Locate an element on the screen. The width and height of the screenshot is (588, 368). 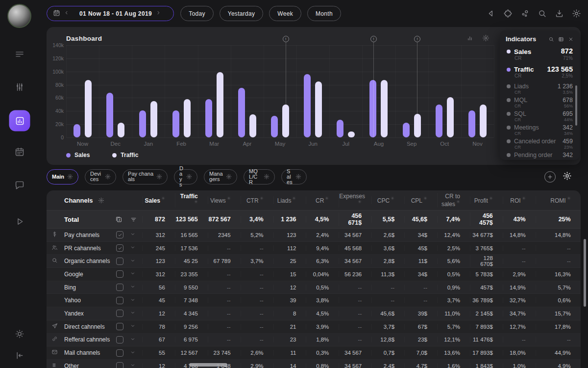
range-button-yesterday: Yestarday is located at coordinates (242, 14).